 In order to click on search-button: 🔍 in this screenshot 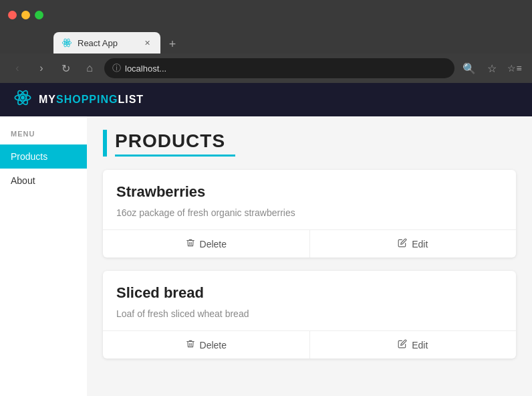, I will do `click(469, 68)`.